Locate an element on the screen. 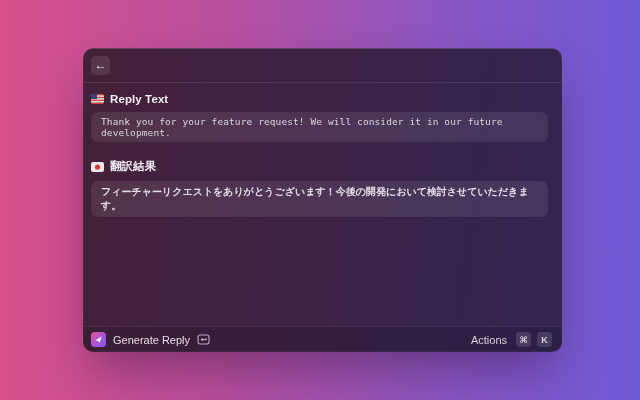 Image resolution: width=640 pixels, height=400 pixels. back-button: ← is located at coordinates (100, 66).